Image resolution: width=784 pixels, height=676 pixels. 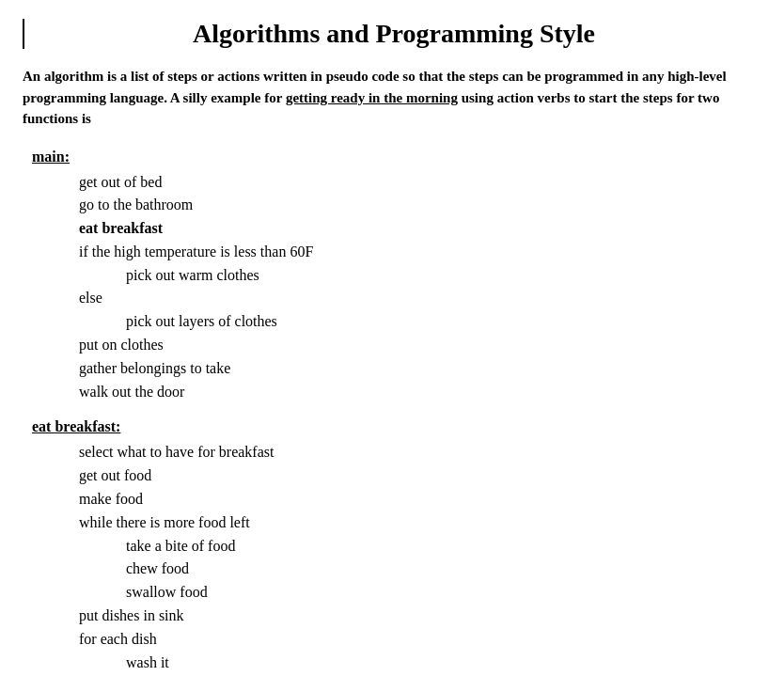 What do you see at coordinates (420, 523) in the screenshot?
I see `code-line-1-3: while there is more food left` at bounding box center [420, 523].